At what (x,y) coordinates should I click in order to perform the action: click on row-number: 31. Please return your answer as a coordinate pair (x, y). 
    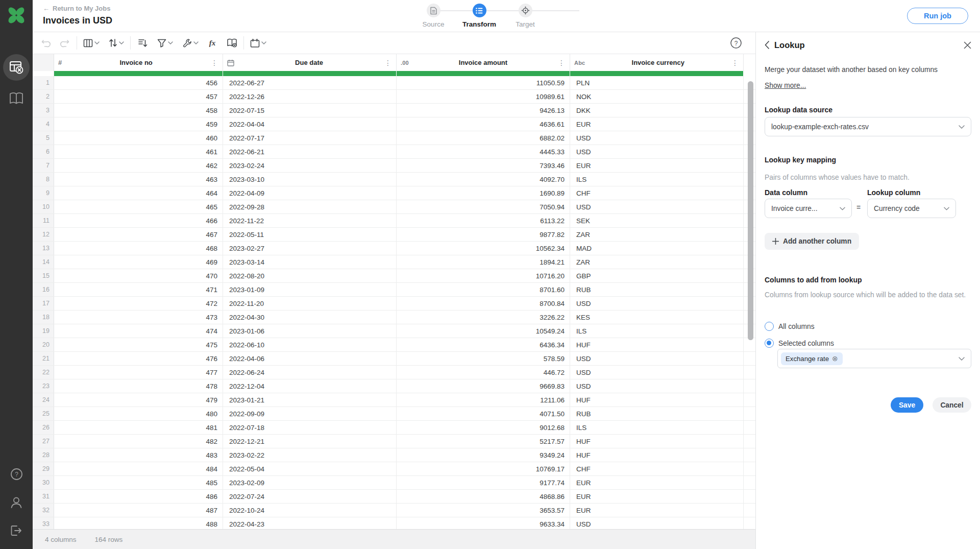
    Looking at the image, I should click on (43, 496).